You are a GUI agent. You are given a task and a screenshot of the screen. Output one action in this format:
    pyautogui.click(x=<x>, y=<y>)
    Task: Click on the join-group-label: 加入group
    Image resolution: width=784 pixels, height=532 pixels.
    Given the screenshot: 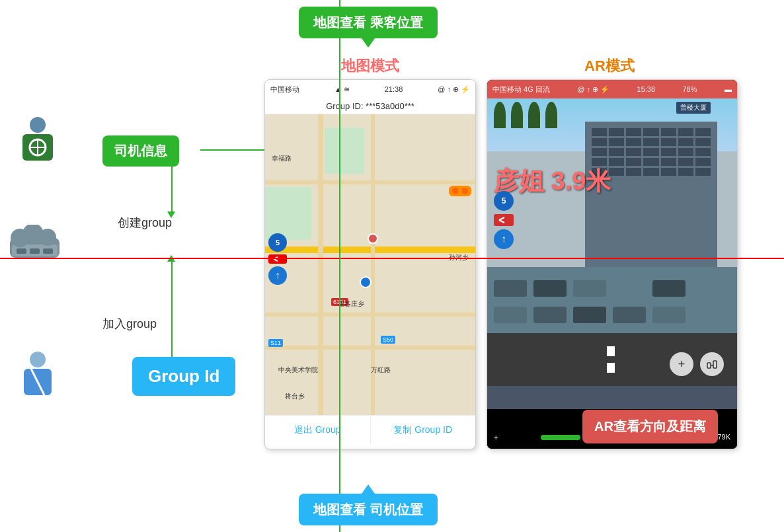 What is the action you would take?
    pyautogui.click(x=130, y=324)
    